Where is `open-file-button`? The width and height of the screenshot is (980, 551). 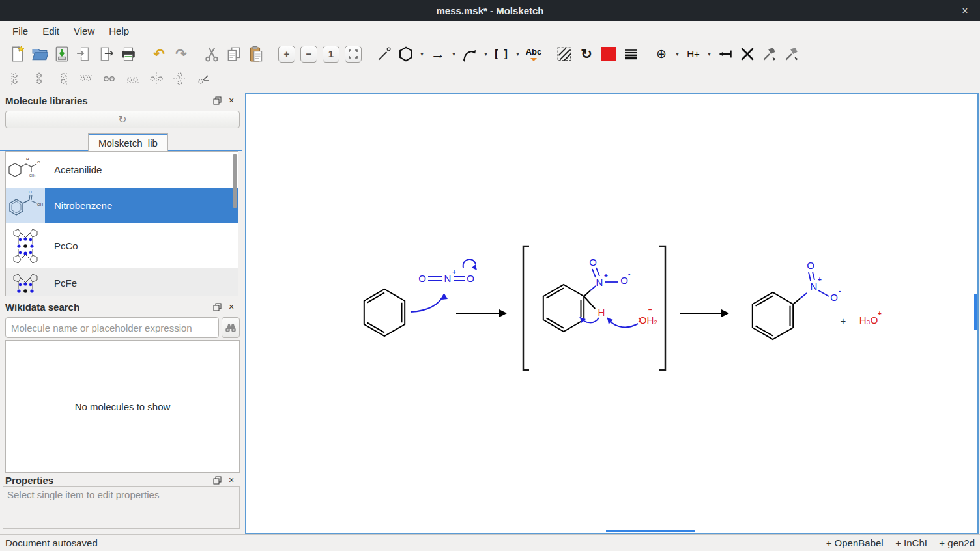 open-file-button is located at coordinates (40, 54).